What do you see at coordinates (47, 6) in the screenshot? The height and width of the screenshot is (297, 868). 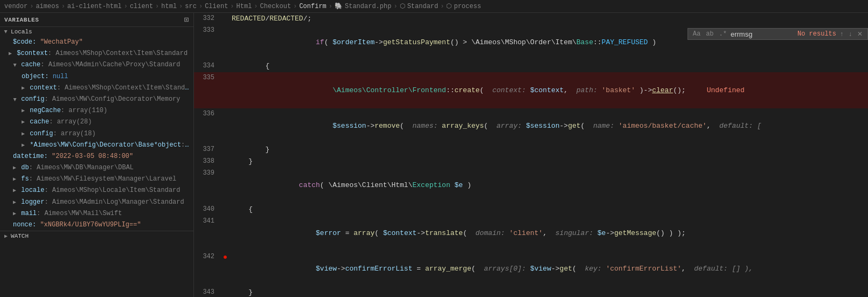 I see `breadcrumb-aimeos: aimeos` at bounding box center [47, 6].